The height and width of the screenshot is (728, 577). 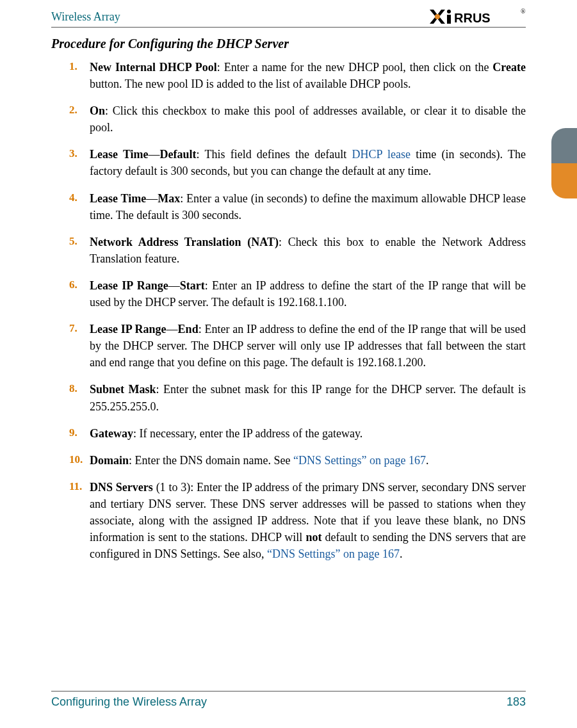 I want to click on item-bold: Create, so click(x=509, y=67).